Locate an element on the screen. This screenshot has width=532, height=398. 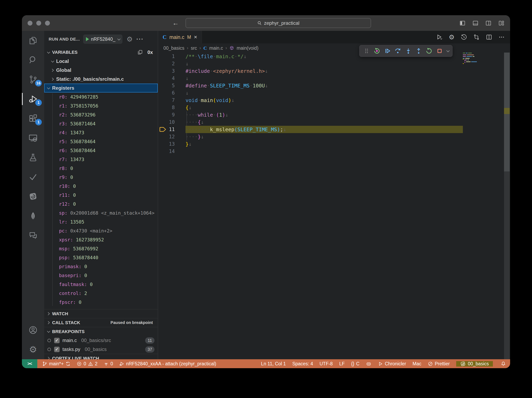
register-row: xpsr: 1627389952 is located at coordinates (108, 240).